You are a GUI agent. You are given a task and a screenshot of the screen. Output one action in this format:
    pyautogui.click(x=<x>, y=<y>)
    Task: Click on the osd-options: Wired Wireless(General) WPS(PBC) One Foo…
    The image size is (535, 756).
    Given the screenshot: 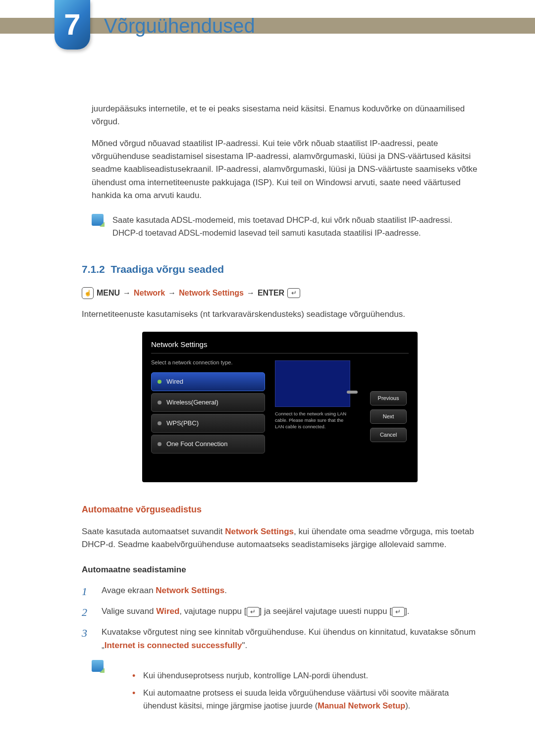 What is the action you would take?
    pyautogui.click(x=208, y=413)
    